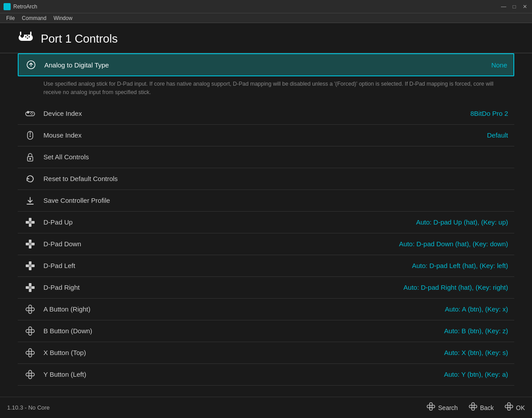  Describe the element at coordinates (276, 178) in the screenshot. I see `reset-controls-label: Reset to Default Controls` at that location.